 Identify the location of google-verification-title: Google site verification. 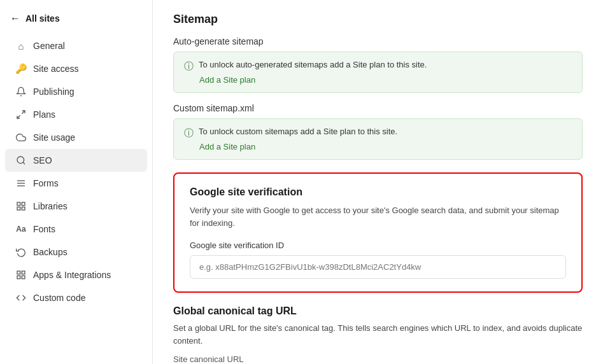
(378, 192).